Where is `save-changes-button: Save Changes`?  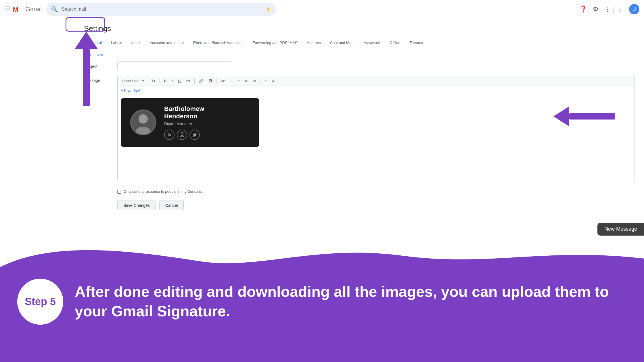 save-changes-button: Save Changes is located at coordinates (137, 205).